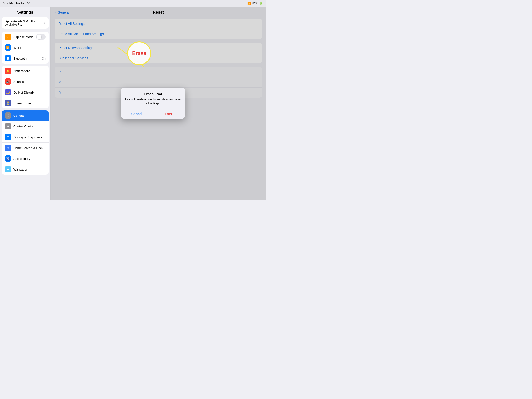 The image size is (532, 399). What do you see at coordinates (30, 82) in the screenshot?
I see `sounds-label: Sounds` at bounding box center [30, 82].